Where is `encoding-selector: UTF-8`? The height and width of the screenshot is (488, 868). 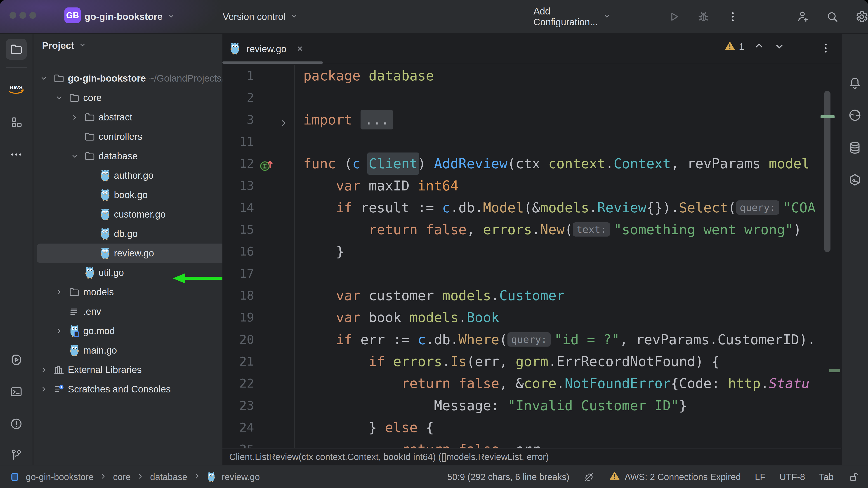 encoding-selector: UTF-8 is located at coordinates (792, 477).